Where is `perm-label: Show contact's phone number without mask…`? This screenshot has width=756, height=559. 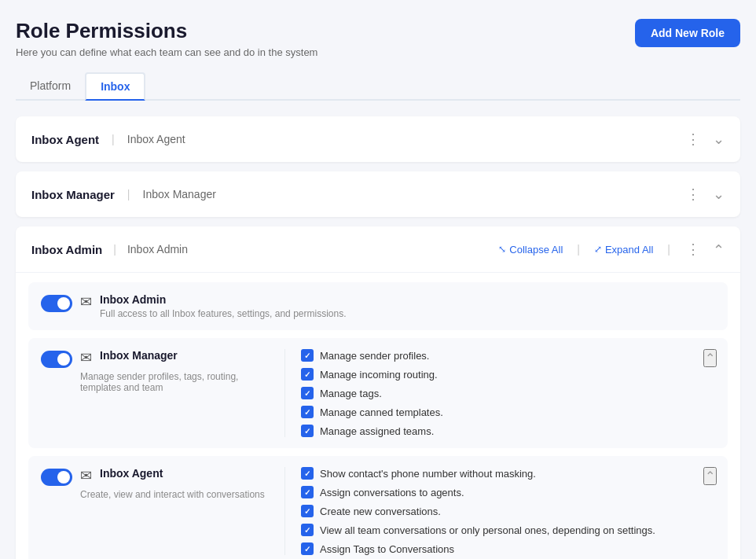 perm-label: Show contact's phone number without mask… is located at coordinates (428, 473).